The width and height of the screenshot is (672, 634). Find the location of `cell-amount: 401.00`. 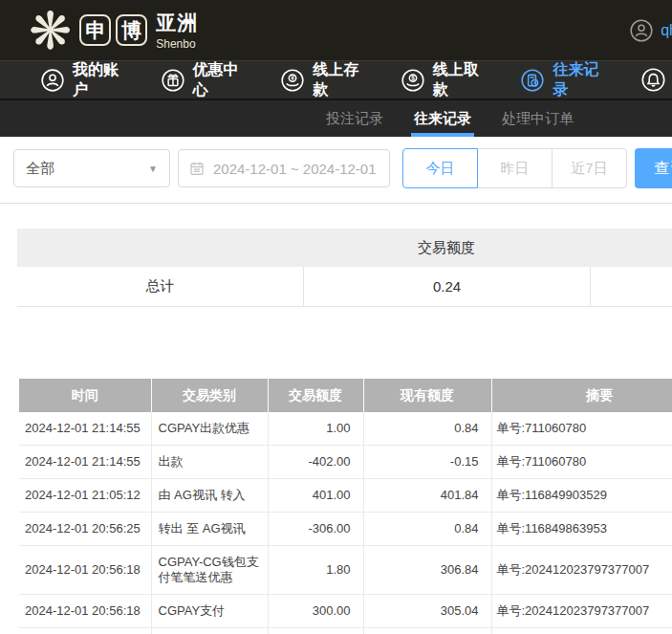

cell-amount: 401.00 is located at coordinates (315, 495).